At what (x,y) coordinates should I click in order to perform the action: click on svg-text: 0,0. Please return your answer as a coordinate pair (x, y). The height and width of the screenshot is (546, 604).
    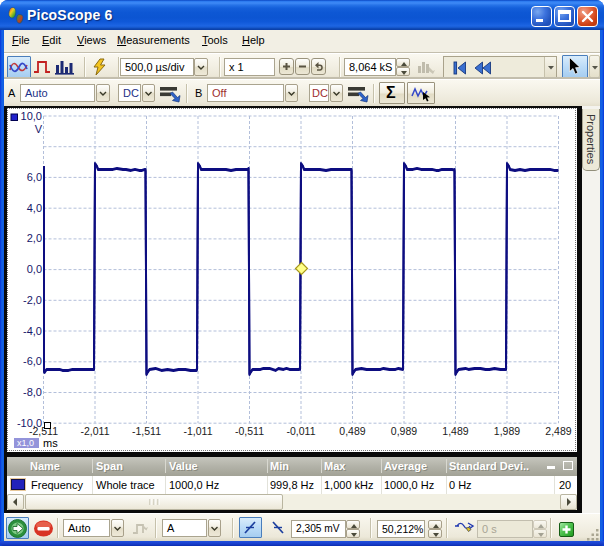
    Looking at the image, I should click on (34, 269).